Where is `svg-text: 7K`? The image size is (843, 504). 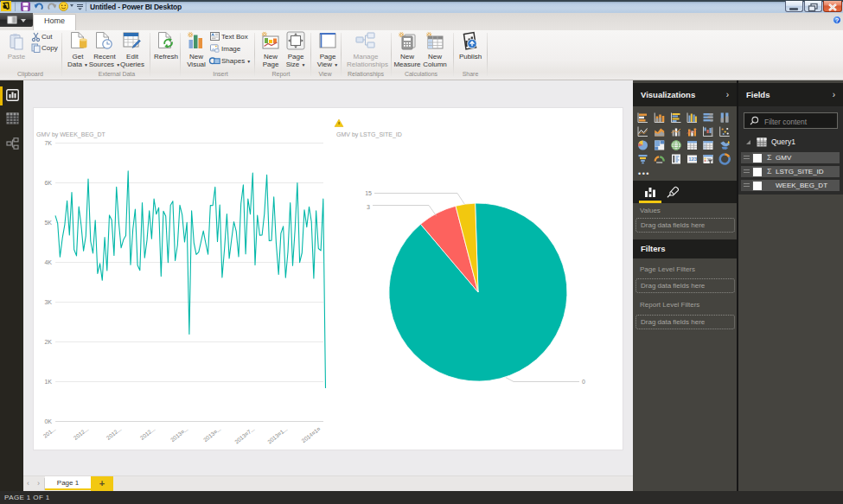 svg-text: 7K is located at coordinates (48, 144).